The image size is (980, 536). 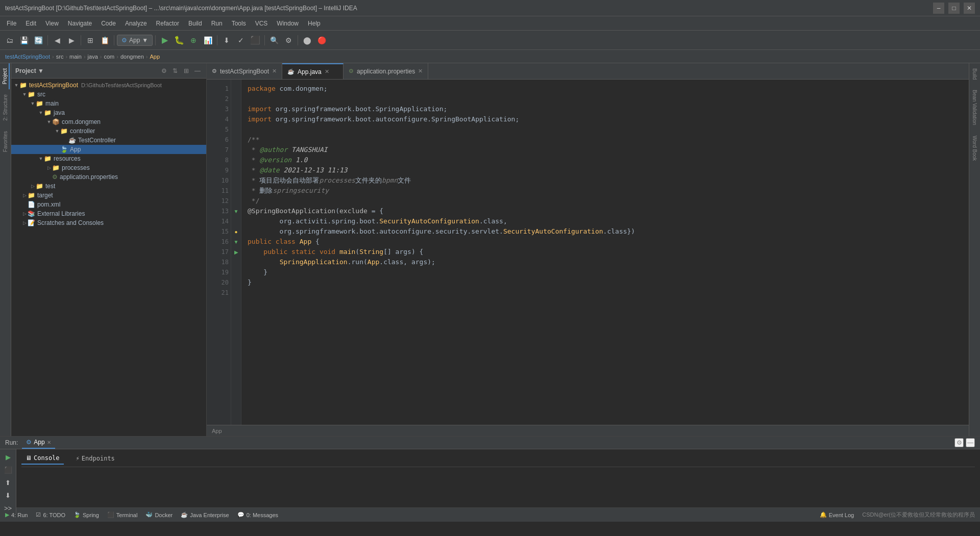 What do you see at coordinates (969, 8) in the screenshot?
I see `close-button: ✕` at bounding box center [969, 8].